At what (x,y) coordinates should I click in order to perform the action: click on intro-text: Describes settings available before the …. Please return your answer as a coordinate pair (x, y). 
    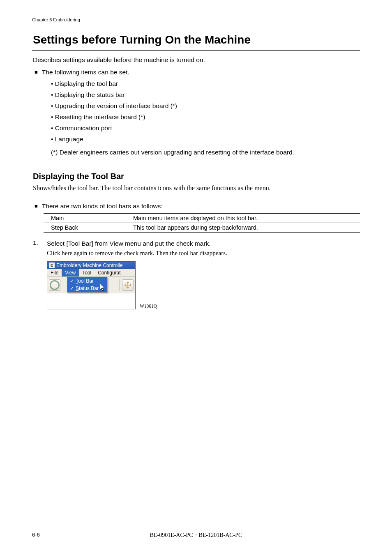
    Looking at the image, I should click on (196, 60).